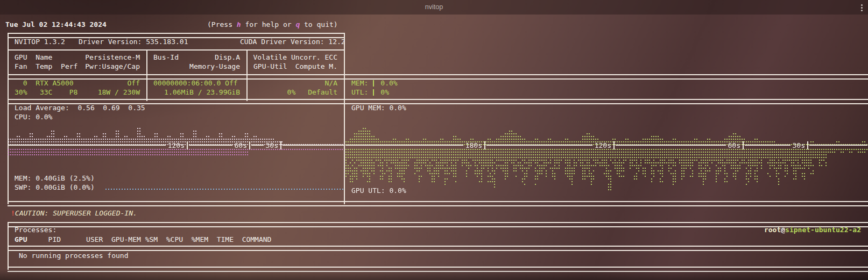 This screenshot has width=868, height=280. Describe the element at coordinates (176, 145) in the screenshot. I see `cpu-time-axis: 120s60s30s` at that location.